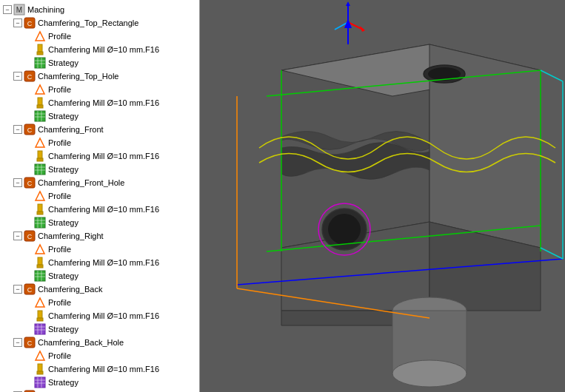  Describe the element at coordinates (19, 10) in the screenshot. I see `machining-icon: M` at that location.